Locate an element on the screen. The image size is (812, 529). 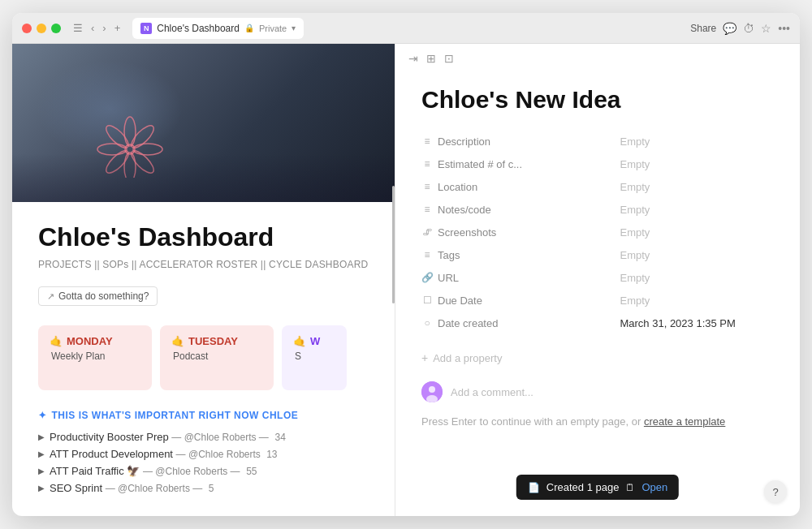
page-subtitle: PROJECTS || SOPs || ACCELERATOR ROSTER |… is located at coordinates (203, 264).